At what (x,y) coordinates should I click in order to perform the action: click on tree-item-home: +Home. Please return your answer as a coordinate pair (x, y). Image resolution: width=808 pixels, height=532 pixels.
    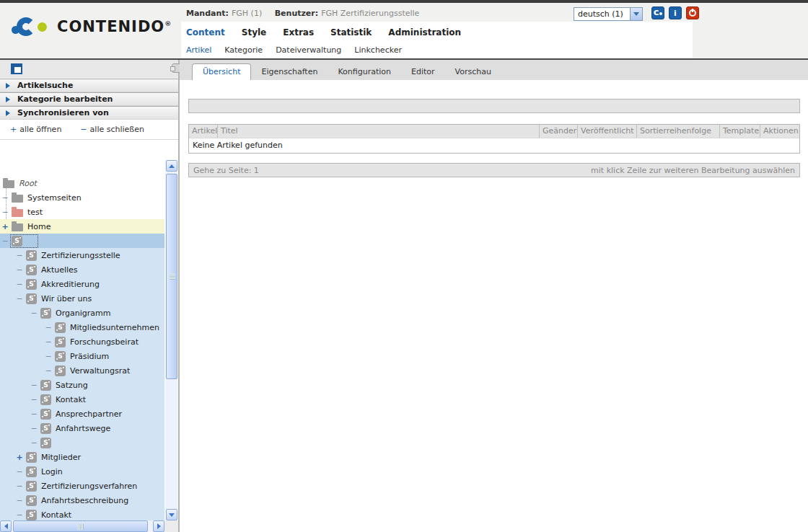
    Looking at the image, I should click on (82, 226).